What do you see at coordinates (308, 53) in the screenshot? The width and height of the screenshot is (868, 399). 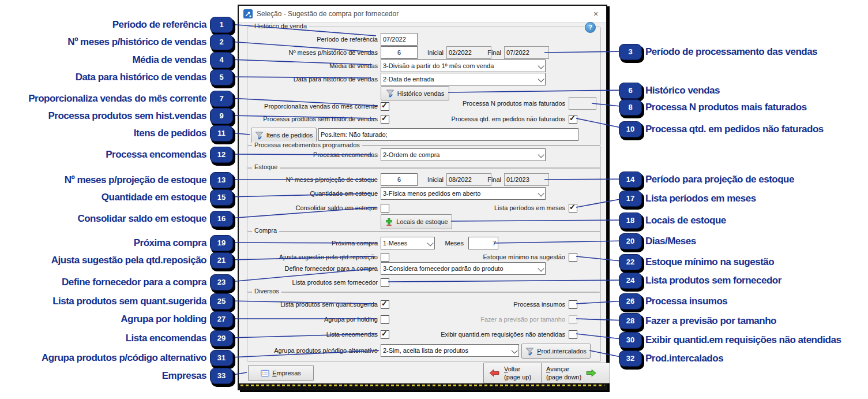 I see `label-n-meses-historico: Nº meses p/histórico de vendas` at bounding box center [308, 53].